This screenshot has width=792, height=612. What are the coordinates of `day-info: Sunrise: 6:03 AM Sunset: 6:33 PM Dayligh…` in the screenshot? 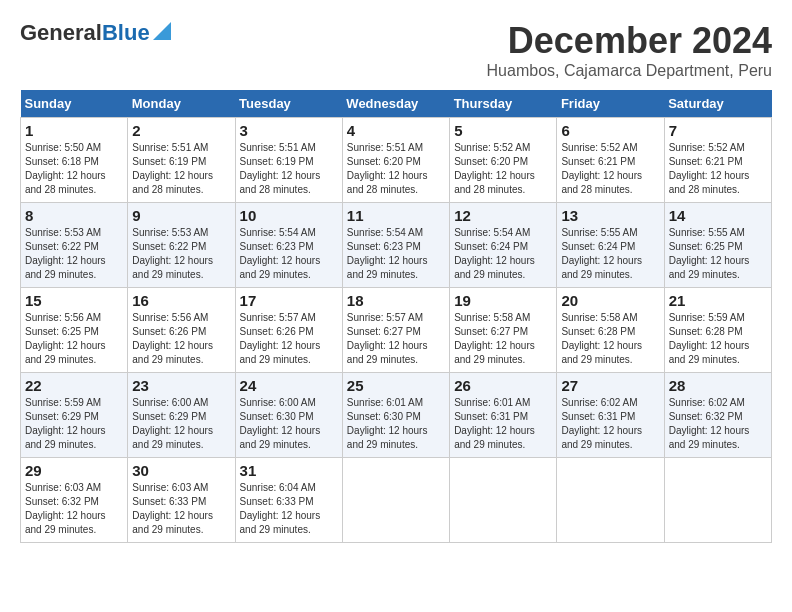 It's located at (181, 509).